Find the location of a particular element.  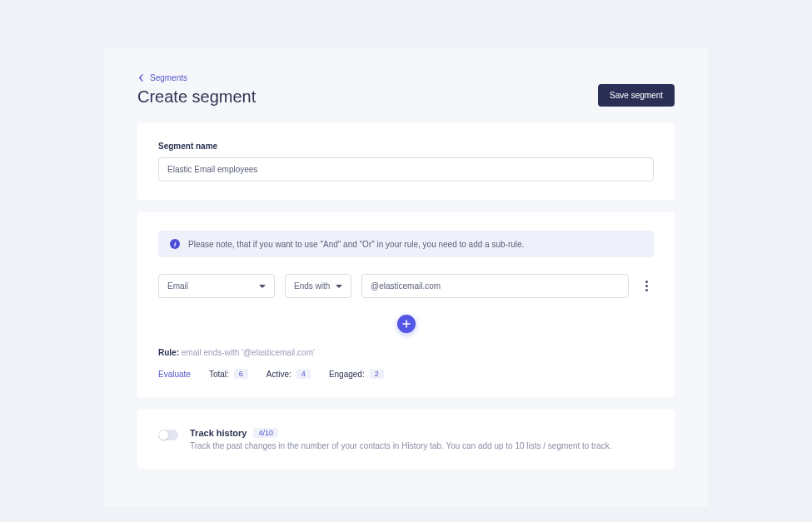

rule-summary-label: Rule: is located at coordinates (168, 353).